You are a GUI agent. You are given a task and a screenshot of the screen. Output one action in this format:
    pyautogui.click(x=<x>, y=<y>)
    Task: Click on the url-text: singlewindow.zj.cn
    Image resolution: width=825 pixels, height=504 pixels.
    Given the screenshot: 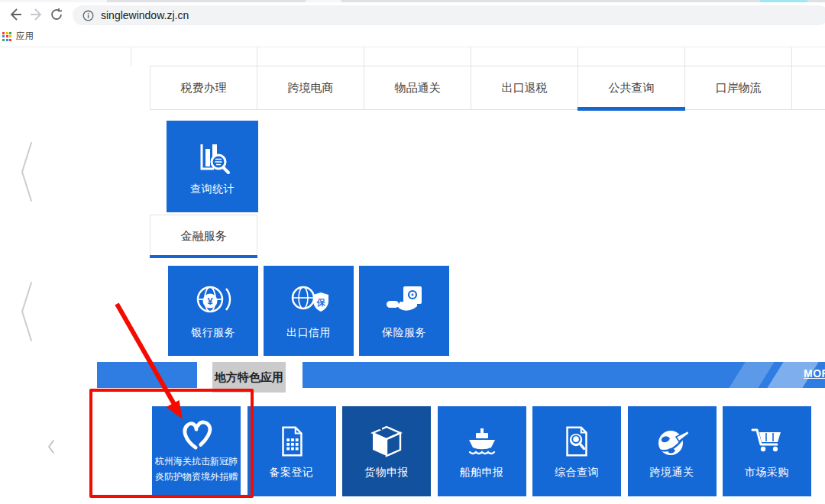 What is the action you would take?
    pyautogui.click(x=145, y=15)
    